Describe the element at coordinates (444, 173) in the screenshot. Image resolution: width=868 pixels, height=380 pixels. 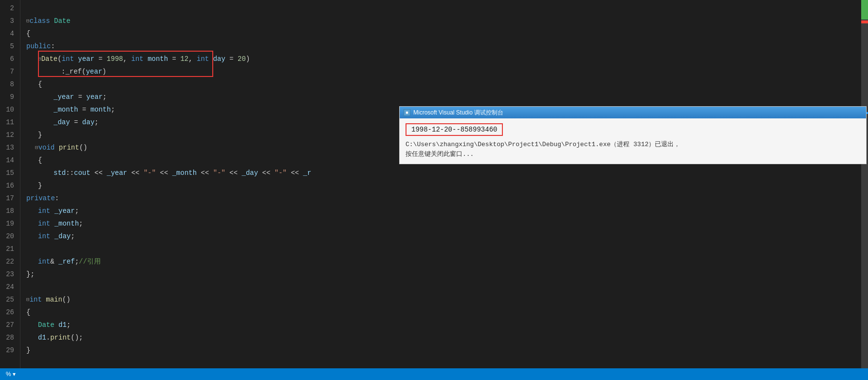
I see `code-line-15: std::cout << _year << "-" << _month << "…` at that location.